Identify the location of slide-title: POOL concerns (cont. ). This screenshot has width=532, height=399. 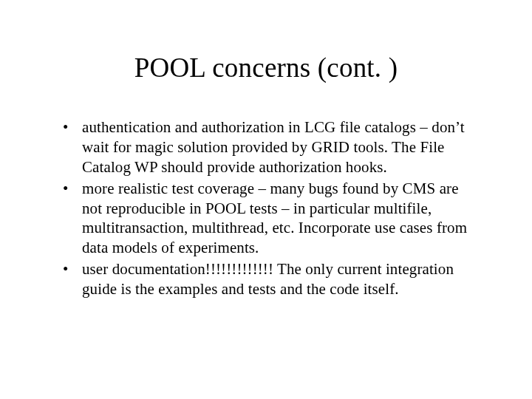
(266, 68).